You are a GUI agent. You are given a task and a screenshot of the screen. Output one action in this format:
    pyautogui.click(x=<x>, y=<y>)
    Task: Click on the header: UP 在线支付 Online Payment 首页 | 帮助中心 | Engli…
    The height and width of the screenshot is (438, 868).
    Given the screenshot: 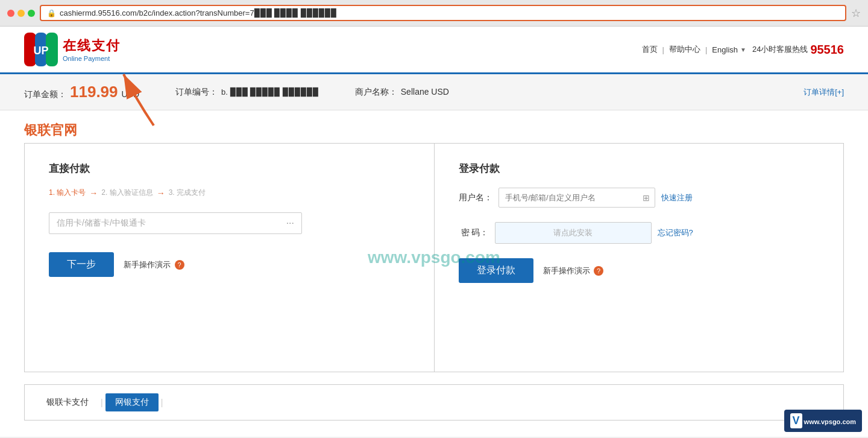 What is the action you would take?
    pyautogui.click(x=434, y=51)
    